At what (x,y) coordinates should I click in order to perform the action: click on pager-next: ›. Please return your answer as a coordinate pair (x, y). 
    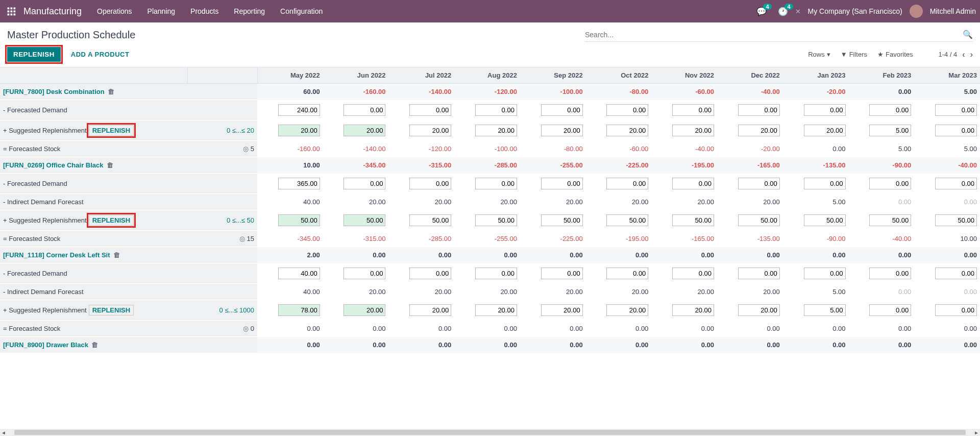
    Looking at the image, I should click on (972, 55).